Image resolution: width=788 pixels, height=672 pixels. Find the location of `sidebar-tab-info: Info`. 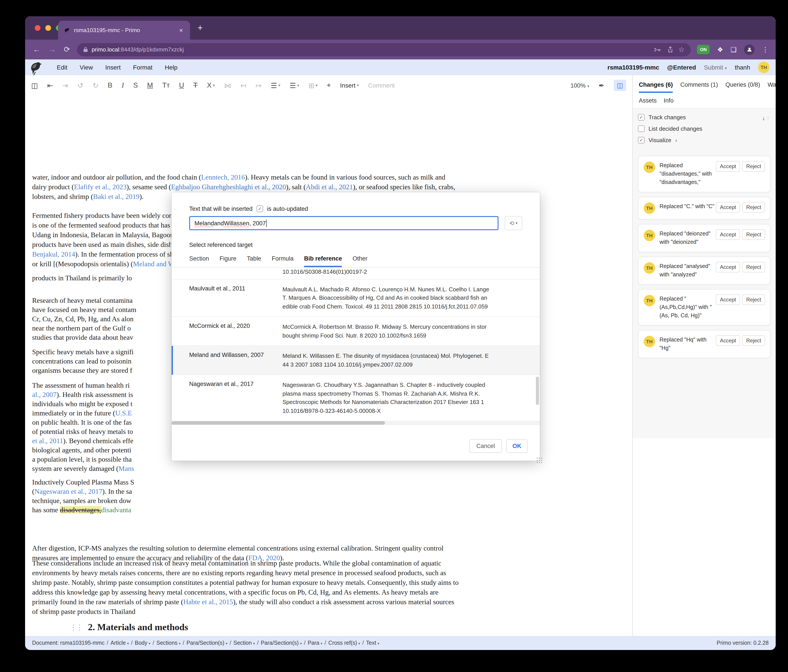

sidebar-tab-info: Info is located at coordinates (669, 100).